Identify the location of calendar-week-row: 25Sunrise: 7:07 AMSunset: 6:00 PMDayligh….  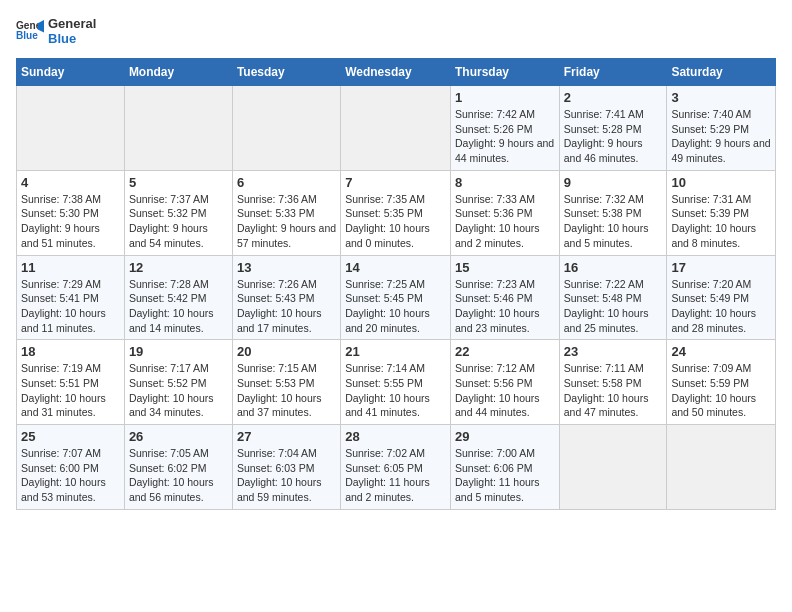
(396, 468).